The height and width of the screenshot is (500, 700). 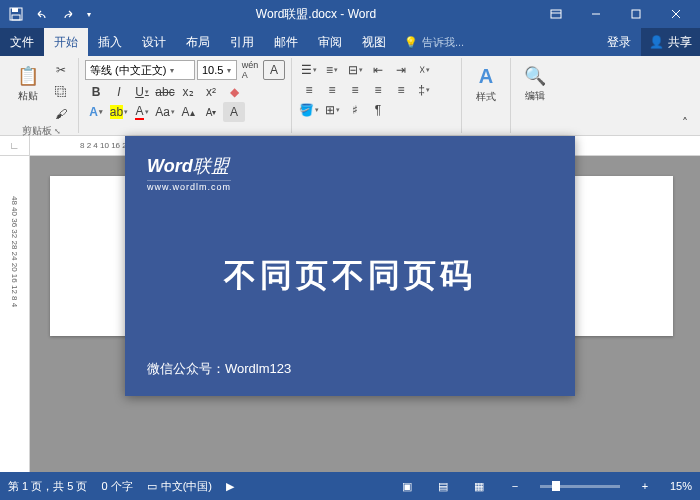 What do you see at coordinates (258, 368) in the screenshot?
I see `footer-value: Wordlm123` at bounding box center [258, 368].